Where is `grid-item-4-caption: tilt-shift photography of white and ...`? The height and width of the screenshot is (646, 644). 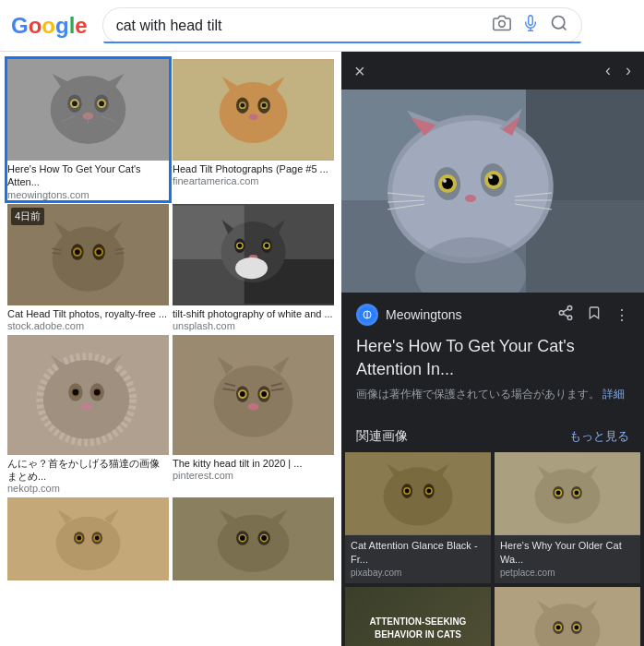 grid-item-4-caption: tilt-shift photography of white and ... is located at coordinates (253, 314).